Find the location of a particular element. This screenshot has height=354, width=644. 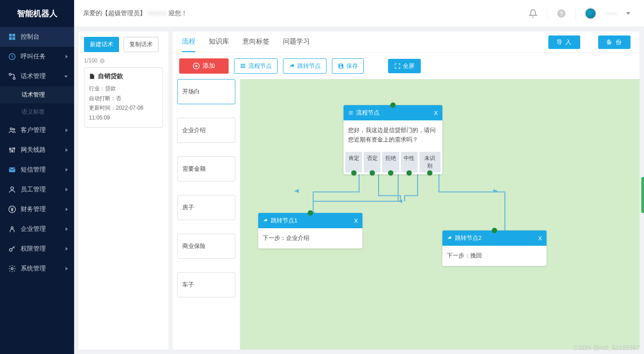

script-card: 自销贷款 行业：贷款 自动打断：否 更新时间：2022-07-06 11:05:… is located at coordinates (124, 97).